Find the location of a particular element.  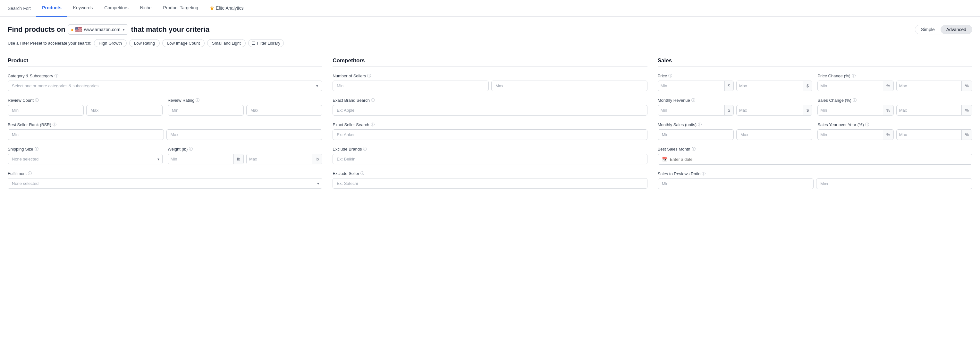

amazon-badge: a 🇺🇸 www.amazon.com ▾ is located at coordinates (98, 30).